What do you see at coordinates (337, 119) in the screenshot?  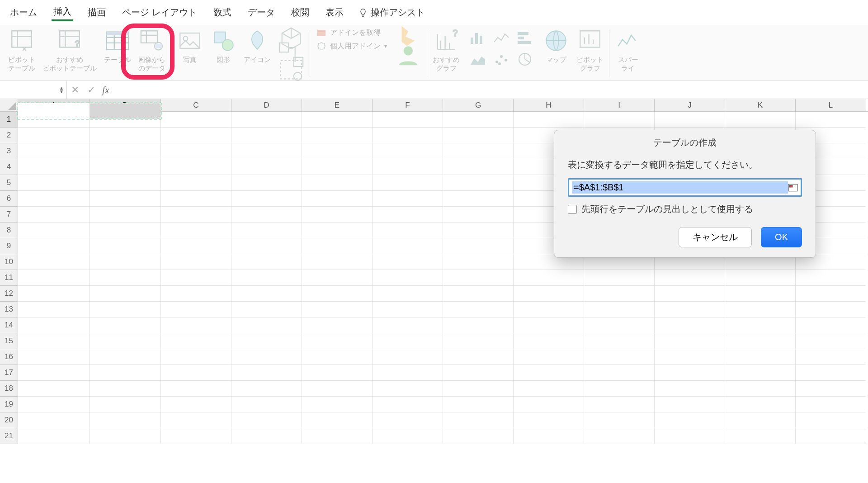 I see `cell-E1` at bounding box center [337, 119].